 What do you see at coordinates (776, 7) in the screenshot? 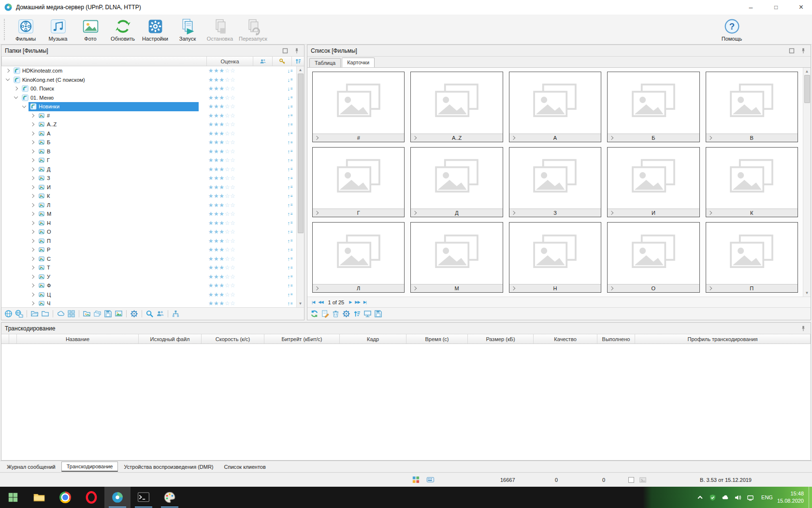
I see `maximize-button` at bounding box center [776, 7].